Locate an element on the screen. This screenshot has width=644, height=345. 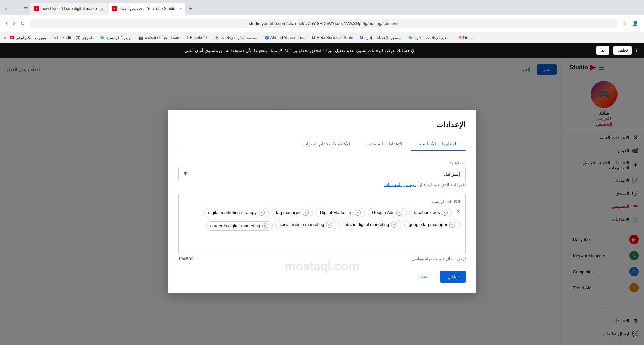
tab-basic-info: المعلومات الأساسية is located at coordinates (438, 144).